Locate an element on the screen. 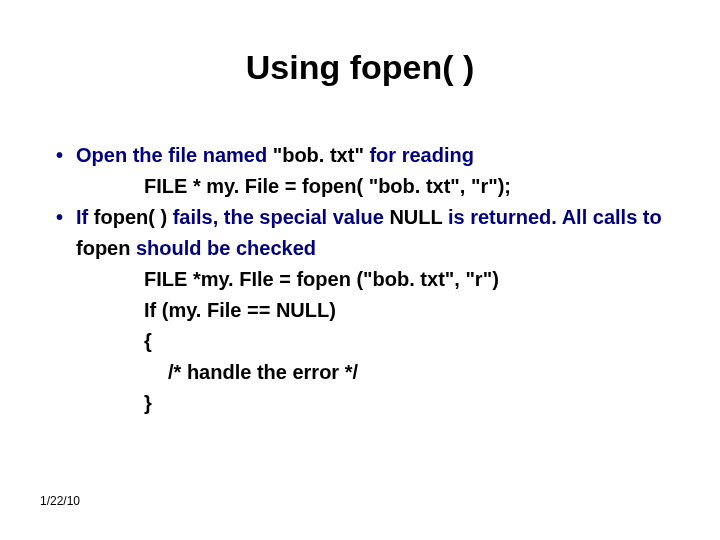 The image size is (720, 540). code-line: If (my. File == NULL) is located at coordinates (368, 310).